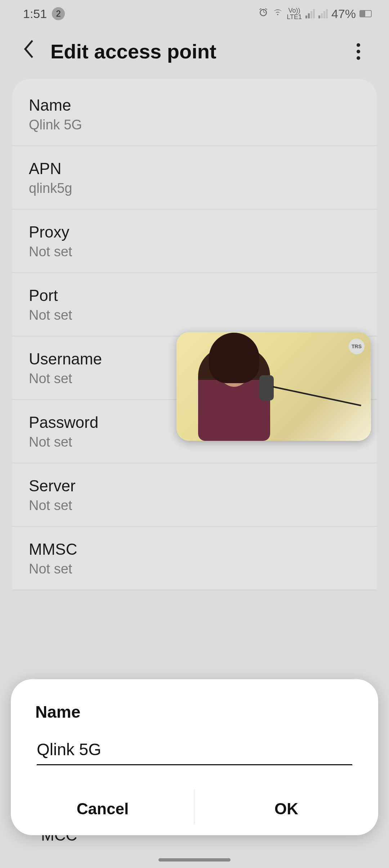 This screenshot has height=868, width=389. Describe the element at coordinates (194, 860) in the screenshot. I see `gesture-nav-bar` at that location.